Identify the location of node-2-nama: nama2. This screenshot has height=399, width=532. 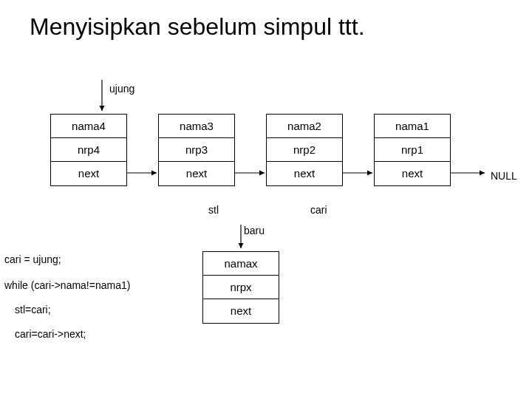
(304, 126).